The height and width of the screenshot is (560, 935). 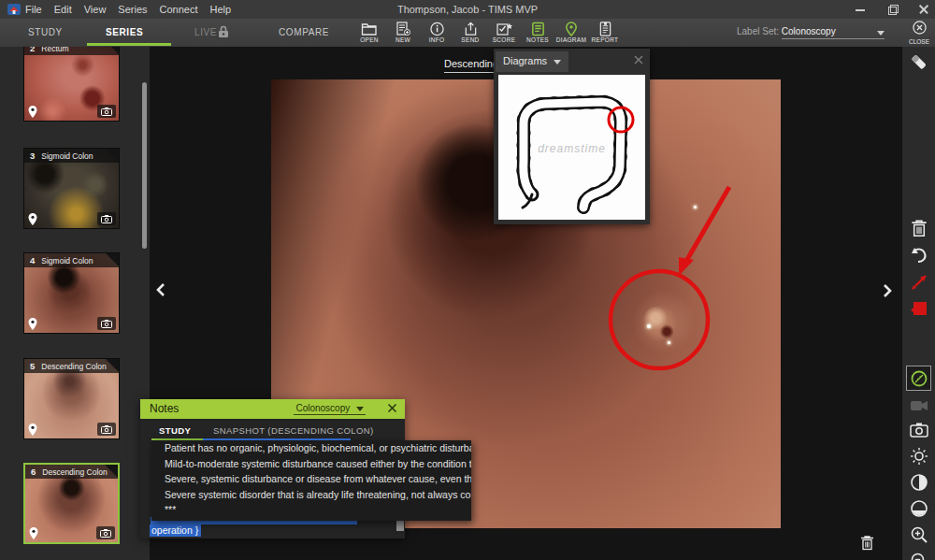 What do you see at coordinates (129, 45) in the screenshot?
I see `tab-series-active-underline` at bounding box center [129, 45].